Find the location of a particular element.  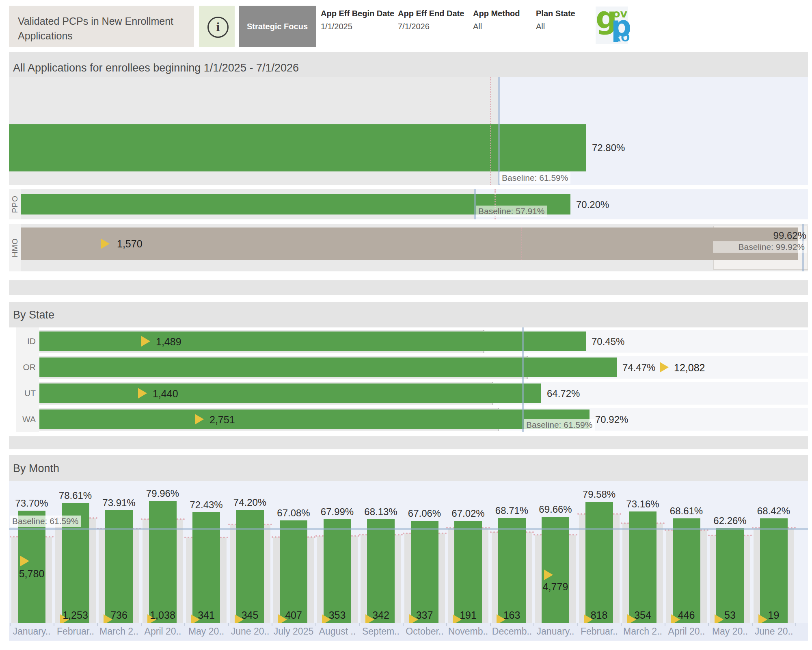

filter-label: App Eff End Date is located at coordinates (431, 14).